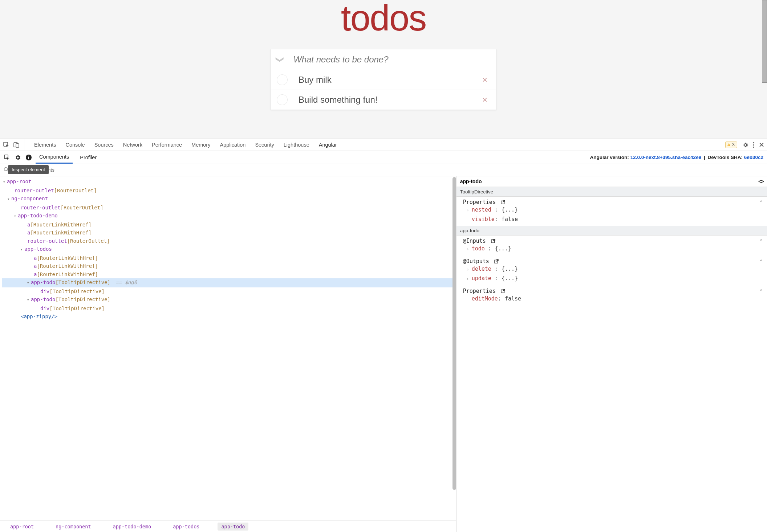  Describe the element at coordinates (133, 145) in the screenshot. I see `tab-network: Network` at that location.